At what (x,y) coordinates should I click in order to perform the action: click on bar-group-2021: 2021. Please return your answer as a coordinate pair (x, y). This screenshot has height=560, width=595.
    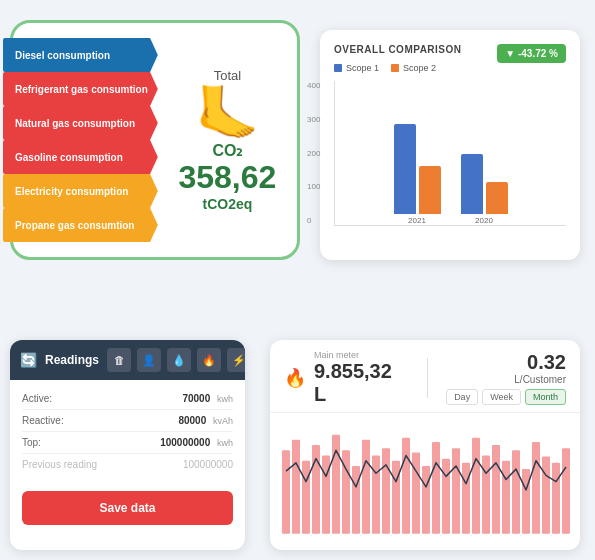
    Looking at the image, I should click on (418, 174).